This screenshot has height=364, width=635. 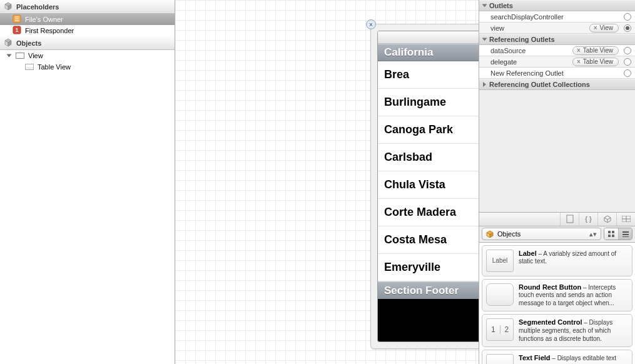 What do you see at coordinates (554, 73) in the screenshot?
I see `outlet-name: New Referencing Outlet` at bounding box center [554, 73].